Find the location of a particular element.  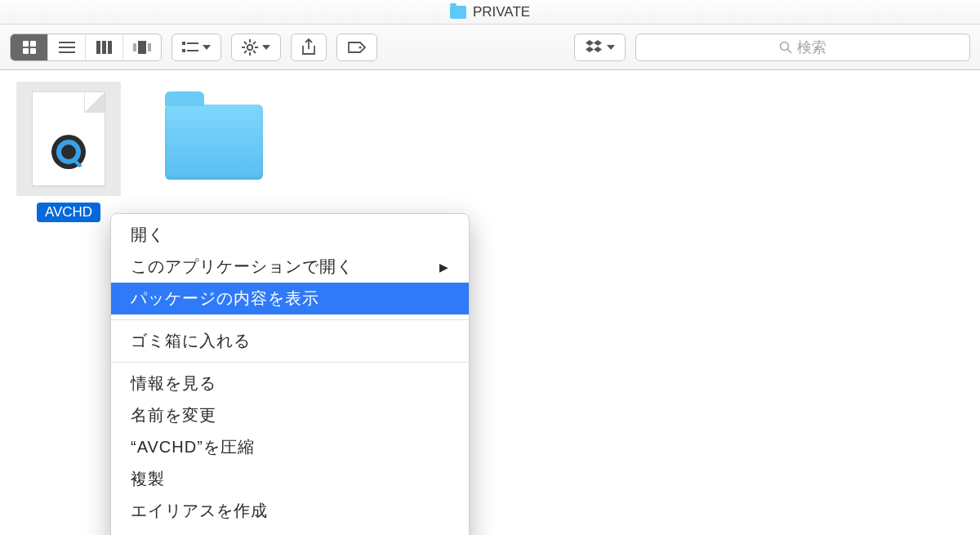

columns-icon is located at coordinates (105, 47).